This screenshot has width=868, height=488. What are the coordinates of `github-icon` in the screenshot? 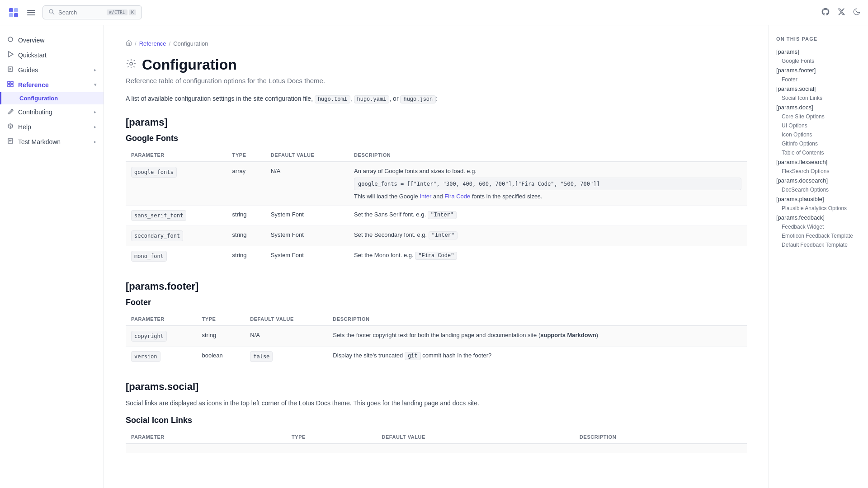 It's located at (826, 13).